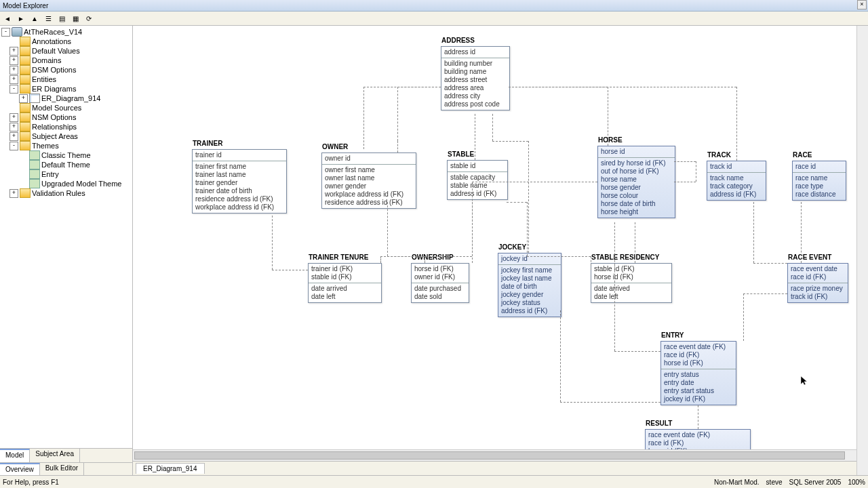 Image resolution: width=868 pixels, height=488 pixels. What do you see at coordinates (66, 174) in the screenshot?
I see `tree-node: +Entry` at bounding box center [66, 174].